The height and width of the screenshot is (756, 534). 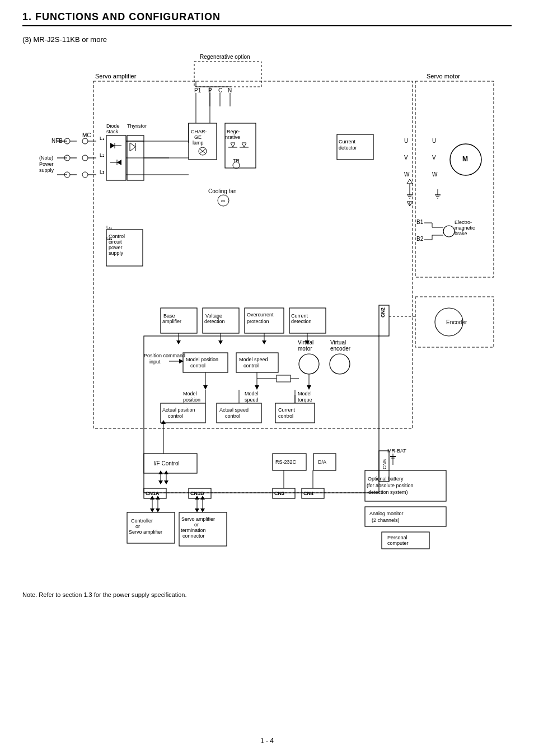 I want to click on svg-text: Servo amplifier, so click(x=146, y=532).